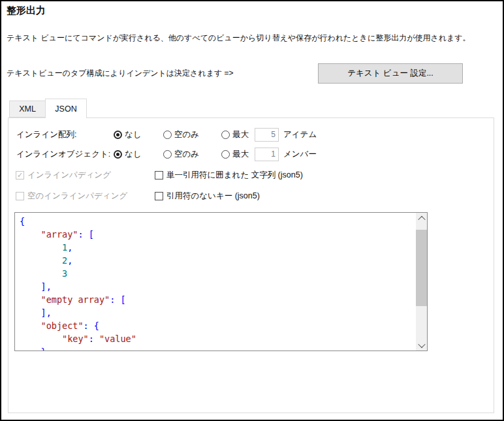  Describe the element at coordinates (235, 175) in the screenshot. I see `checkbox-label: 単一引用符に囲まれた 文字列 (json5)` at that location.